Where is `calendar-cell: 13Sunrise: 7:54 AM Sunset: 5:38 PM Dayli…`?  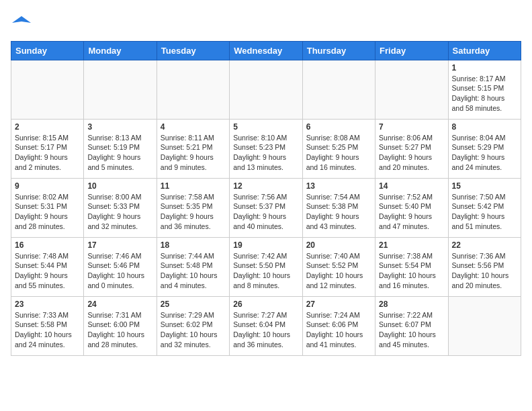
calendar-cell: 13Sunrise: 7:54 AM Sunset: 5:38 PM Dayli… is located at coordinates (339, 208).